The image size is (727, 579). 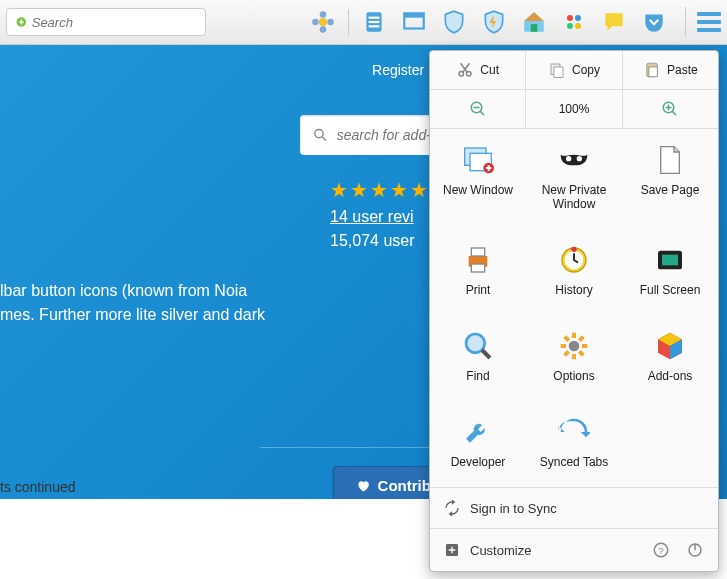 I want to click on customize-row: Customize ?, so click(x=574, y=550).